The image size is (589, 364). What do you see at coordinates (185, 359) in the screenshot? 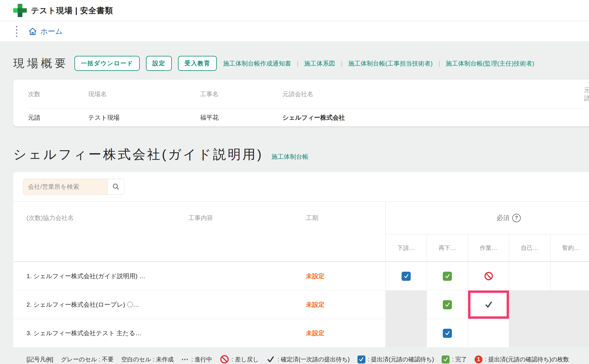
I see `in-progress-dots-icon: ⋯` at bounding box center [185, 359].